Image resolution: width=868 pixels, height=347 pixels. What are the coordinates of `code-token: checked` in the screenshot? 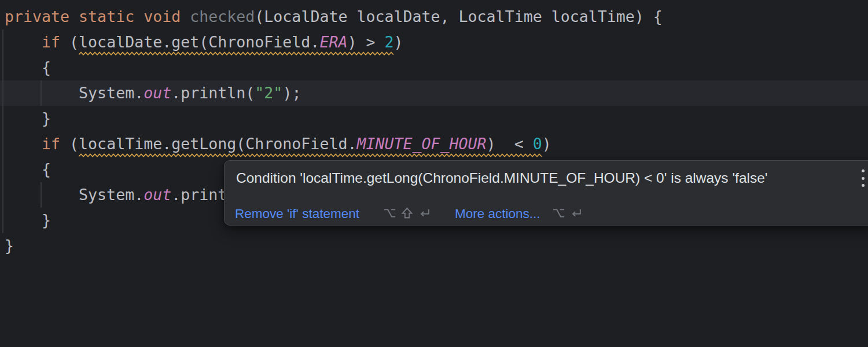 It's located at (222, 16).